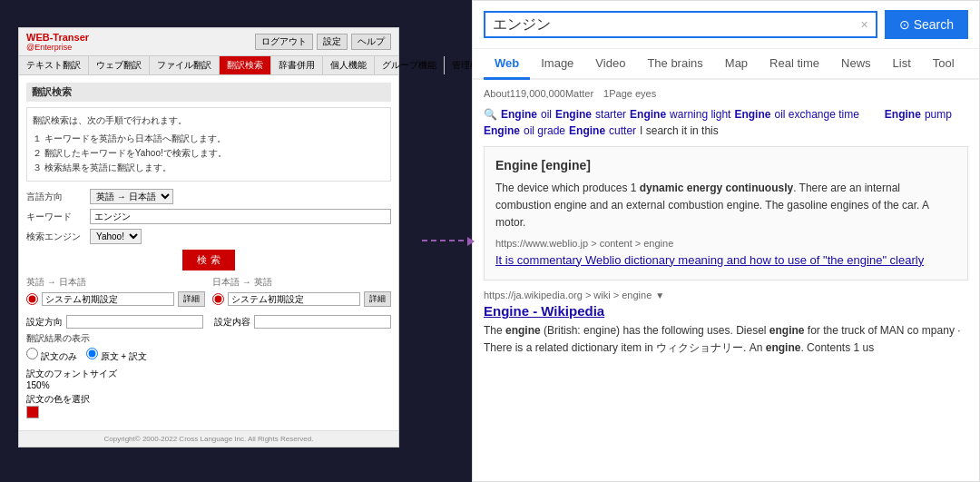 Image resolution: width=980 pixels, height=482 pixels. What do you see at coordinates (817, 114) in the screenshot?
I see `suggestion-4-rest: oil exchange time` at bounding box center [817, 114].